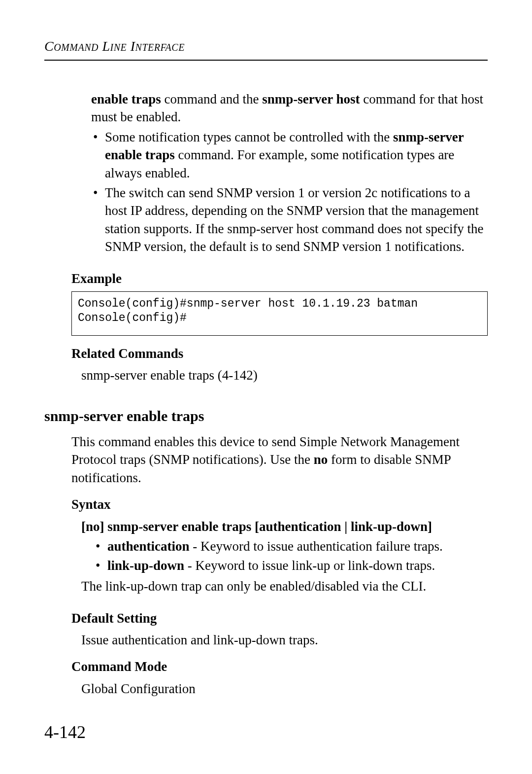 The height and width of the screenshot is (774, 532). What do you see at coordinates (280, 667) in the screenshot?
I see `command-mode-label: Command Mode` at bounding box center [280, 667].